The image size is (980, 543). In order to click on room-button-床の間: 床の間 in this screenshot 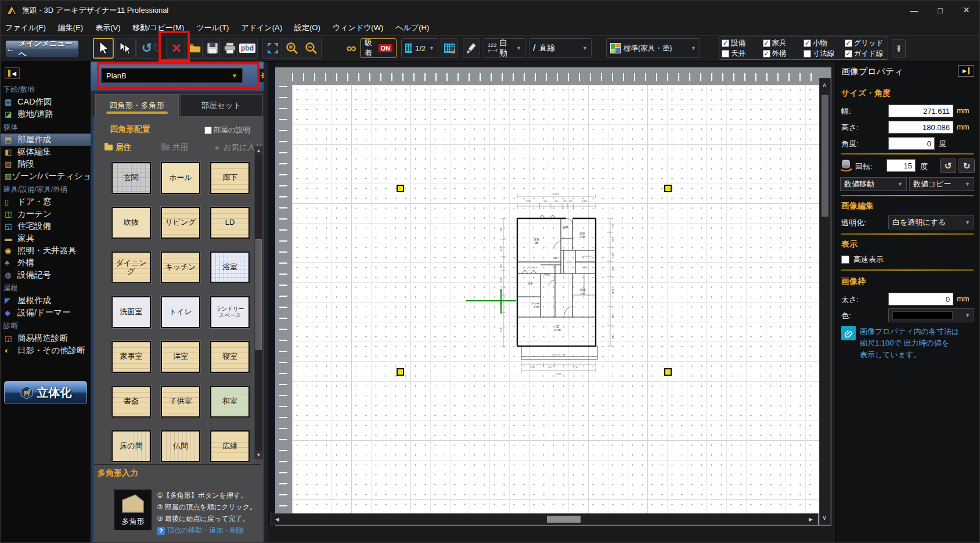, I will do `click(131, 446)`.